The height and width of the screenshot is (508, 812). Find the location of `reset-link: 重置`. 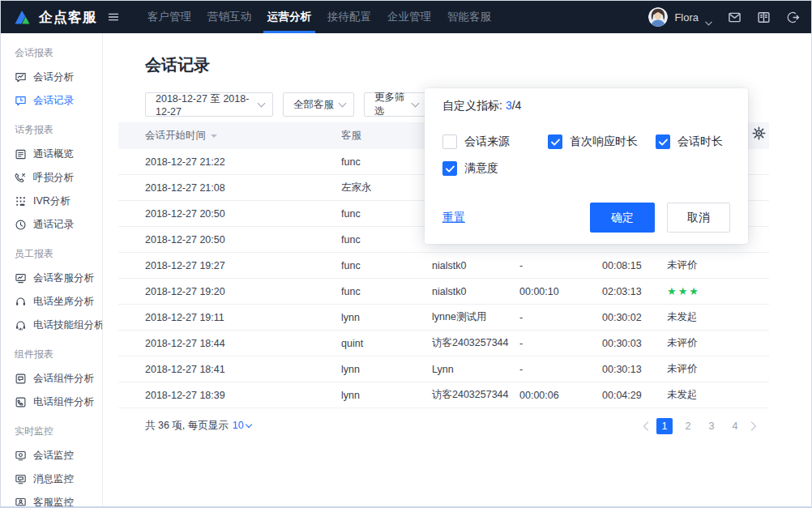

reset-link: 重置 is located at coordinates (454, 218).